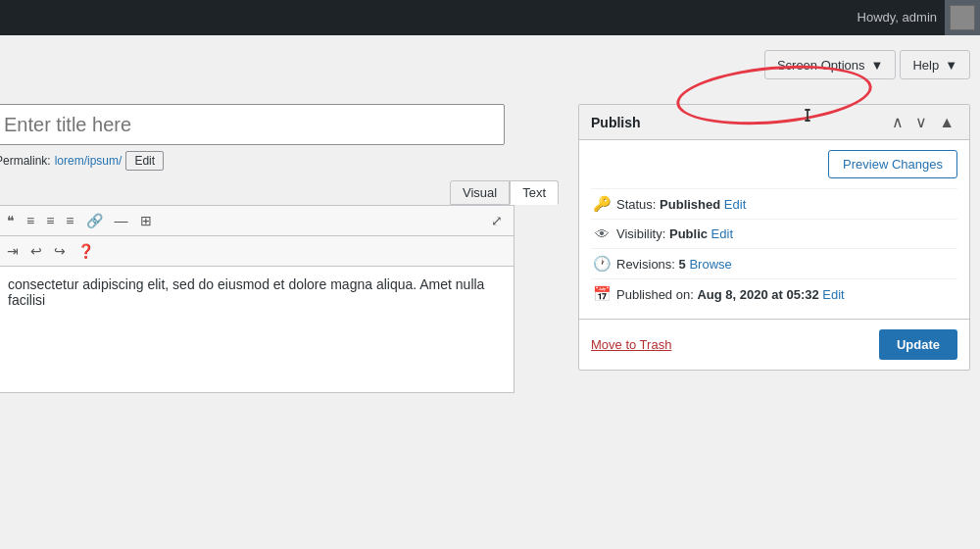 Image resolution: width=980 pixels, height=549 pixels. Describe the element at coordinates (655, 294) in the screenshot. I see `published-on-label: Published on:` at that location.